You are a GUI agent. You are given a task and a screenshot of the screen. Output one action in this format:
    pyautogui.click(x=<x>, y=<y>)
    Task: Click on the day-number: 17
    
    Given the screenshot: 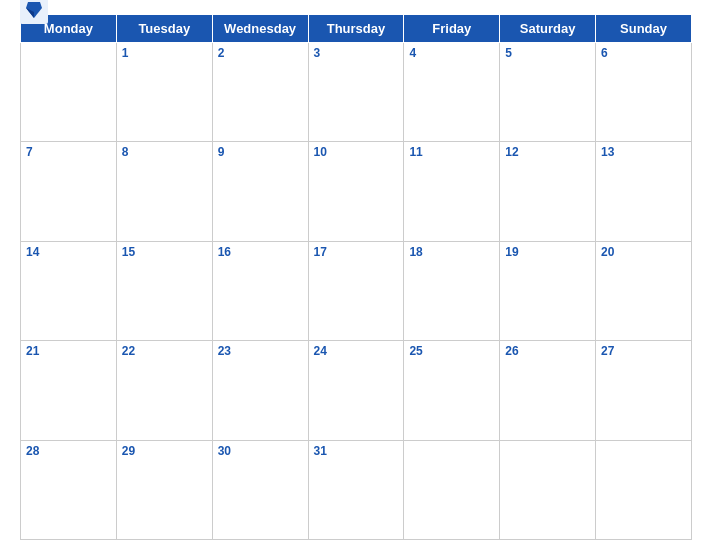 What is the action you would take?
    pyautogui.click(x=320, y=252)
    